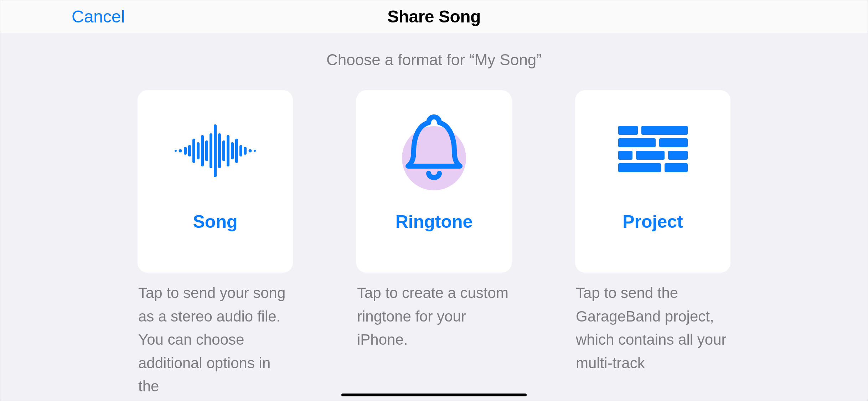 The height and width of the screenshot is (401, 868). Describe the element at coordinates (215, 181) in the screenshot. I see `song-card: Song` at that location.